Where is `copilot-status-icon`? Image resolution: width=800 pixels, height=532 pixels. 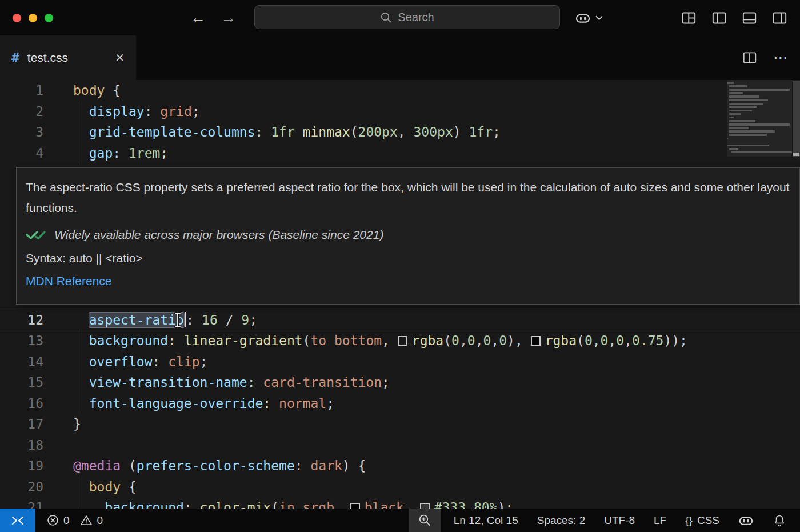
copilot-status-icon is located at coordinates (746, 520).